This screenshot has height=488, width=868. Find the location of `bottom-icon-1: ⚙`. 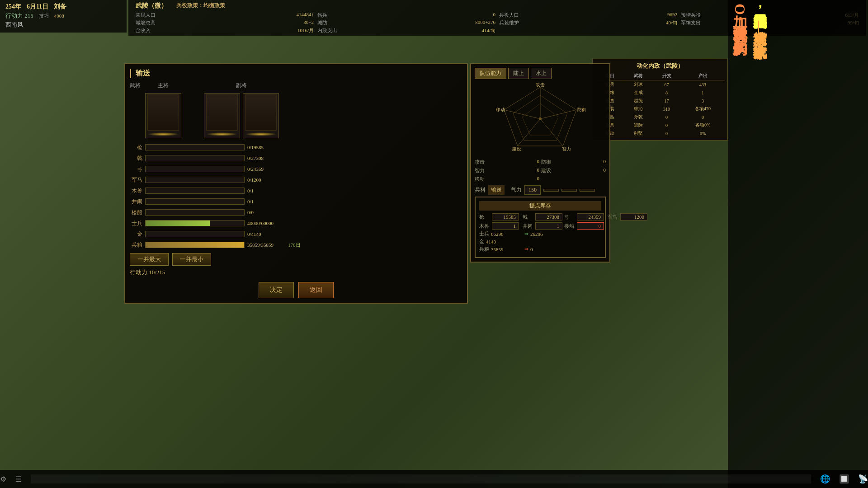

bottom-icon-1: ⚙ is located at coordinates (3, 479).